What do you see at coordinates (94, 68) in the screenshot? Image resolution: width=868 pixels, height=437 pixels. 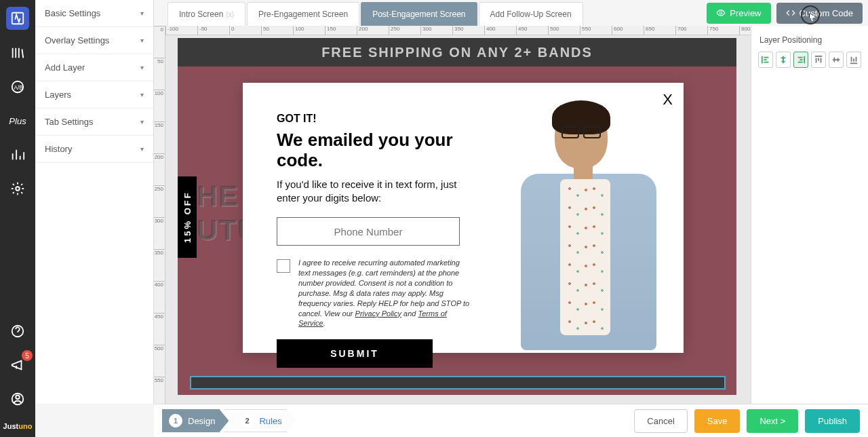 I see `section-add-layer: Add Layer▾` at bounding box center [94, 68].